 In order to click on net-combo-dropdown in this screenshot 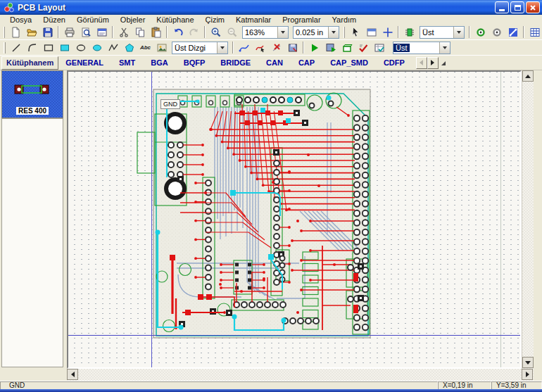, I will do `click(445, 48)`.